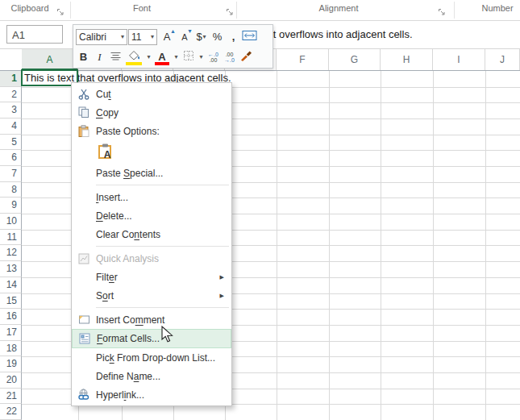 The width and height of the screenshot is (520, 420). What do you see at coordinates (218, 37) in the screenshot?
I see `percent-style-button: %` at bounding box center [218, 37].